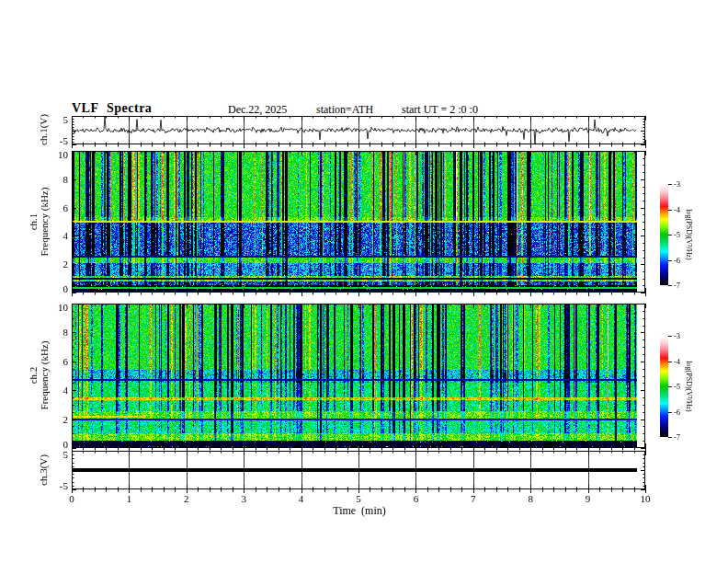 The height and width of the screenshot is (563, 728). Describe the element at coordinates (53, 289) in the screenshot. I see `y-tick-label: 0` at that location.